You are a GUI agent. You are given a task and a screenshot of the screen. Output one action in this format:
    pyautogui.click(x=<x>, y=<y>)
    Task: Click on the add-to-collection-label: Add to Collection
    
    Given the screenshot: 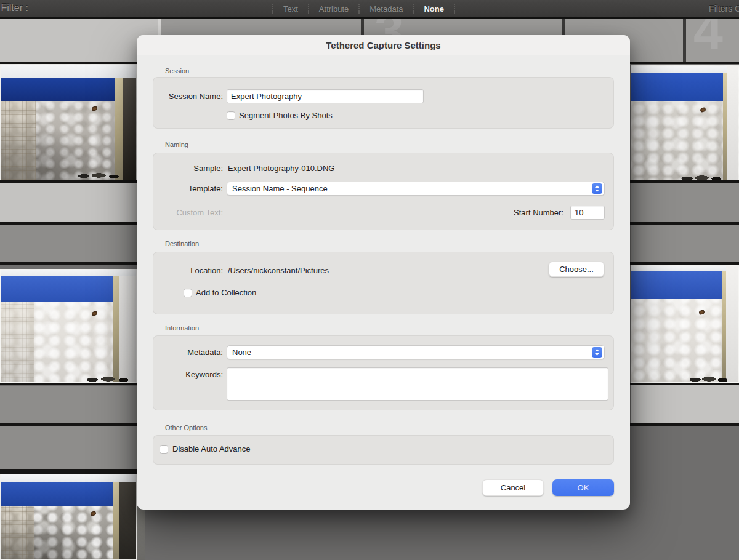 What is the action you would take?
    pyautogui.click(x=226, y=293)
    